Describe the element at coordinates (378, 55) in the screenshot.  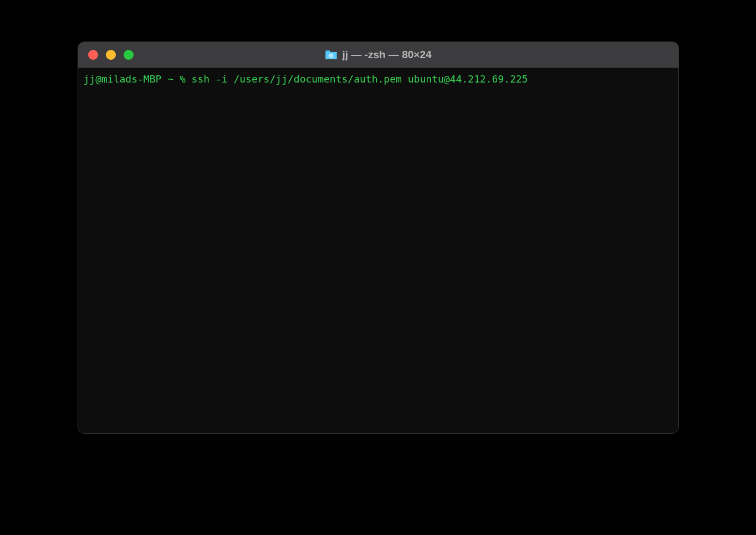
I see `title-container: jj — -zsh — 80×24` at that location.